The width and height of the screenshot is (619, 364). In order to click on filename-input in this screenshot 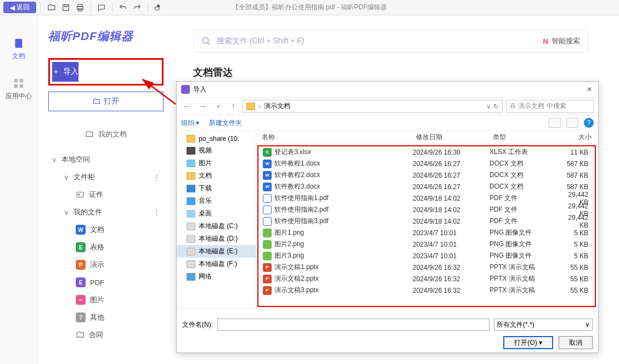, I will do `click(353, 325)`.